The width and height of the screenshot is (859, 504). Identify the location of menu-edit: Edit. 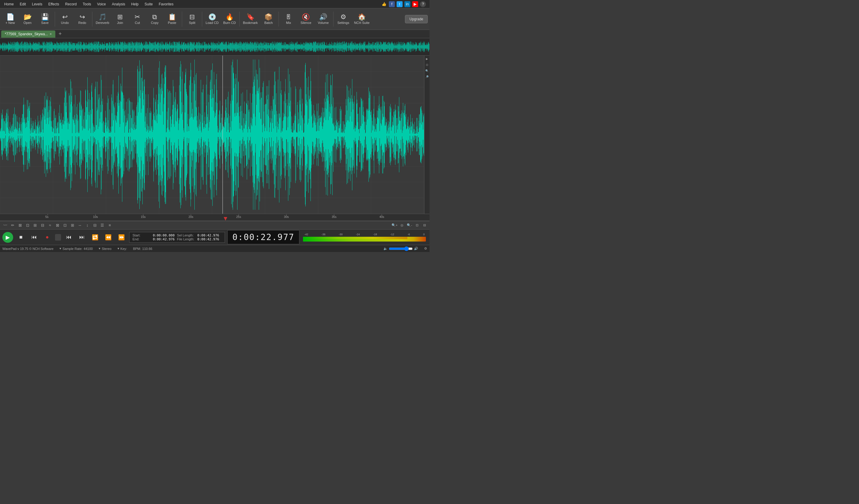
(23, 4).